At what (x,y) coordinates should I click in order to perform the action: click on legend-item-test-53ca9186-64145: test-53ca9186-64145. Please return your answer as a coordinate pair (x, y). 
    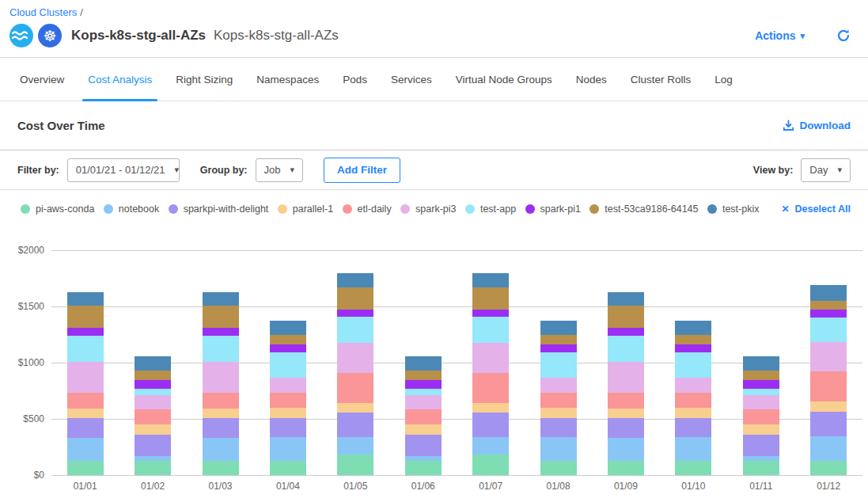
    Looking at the image, I should click on (644, 209).